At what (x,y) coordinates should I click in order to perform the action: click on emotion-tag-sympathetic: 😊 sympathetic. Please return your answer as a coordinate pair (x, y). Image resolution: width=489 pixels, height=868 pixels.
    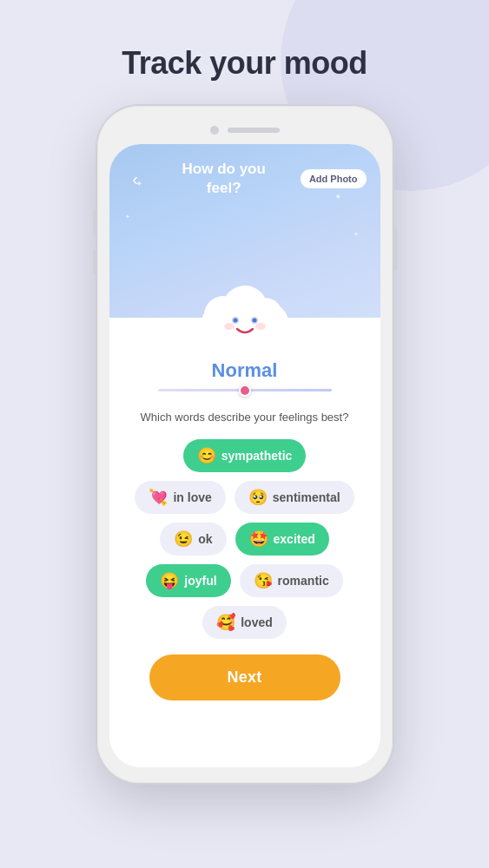
    Looking at the image, I should click on (245, 456).